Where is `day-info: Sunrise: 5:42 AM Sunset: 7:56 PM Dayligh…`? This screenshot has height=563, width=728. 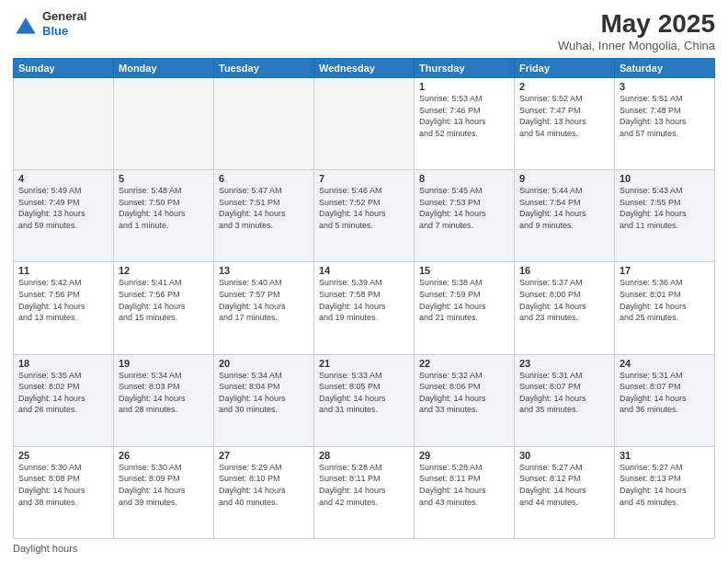 day-info: Sunrise: 5:42 AM Sunset: 7:56 PM Dayligh… is located at coordinates (63, 300).